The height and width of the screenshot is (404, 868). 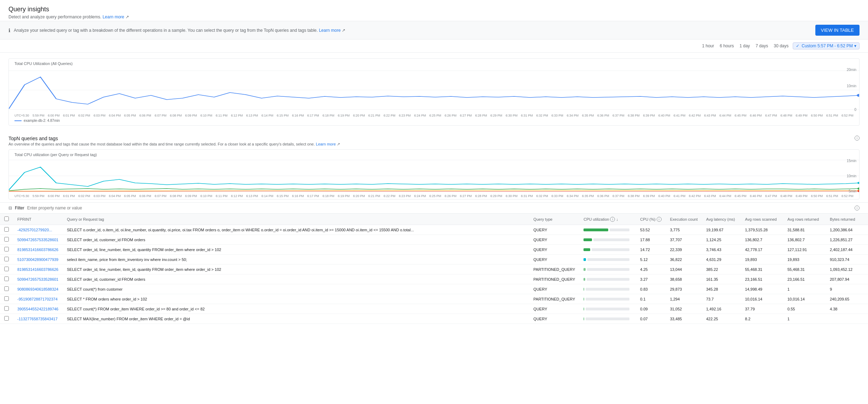 What do you see at coordinates (684, 299) in the screenshot?
I see `row-exec: 1,294` at bounding box center [684, 299].